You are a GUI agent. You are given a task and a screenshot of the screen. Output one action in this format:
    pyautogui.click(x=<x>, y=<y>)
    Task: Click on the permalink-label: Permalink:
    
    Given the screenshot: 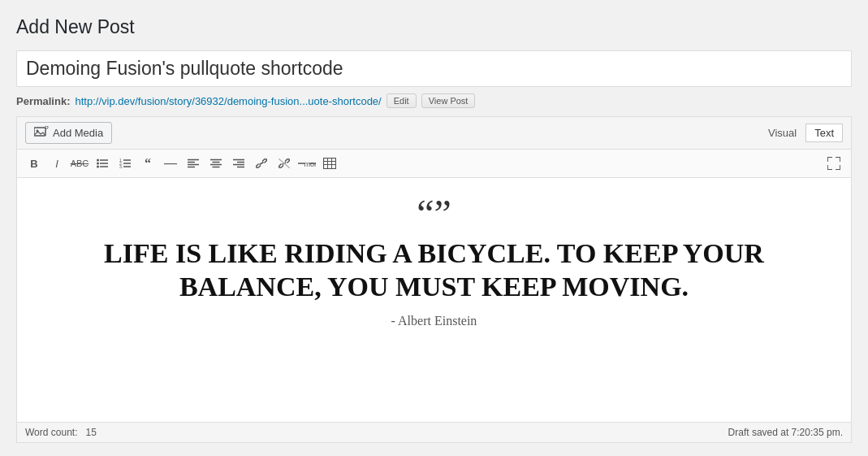 What is the action you would take?
    pyautogui.click(x=43, y=101)
    